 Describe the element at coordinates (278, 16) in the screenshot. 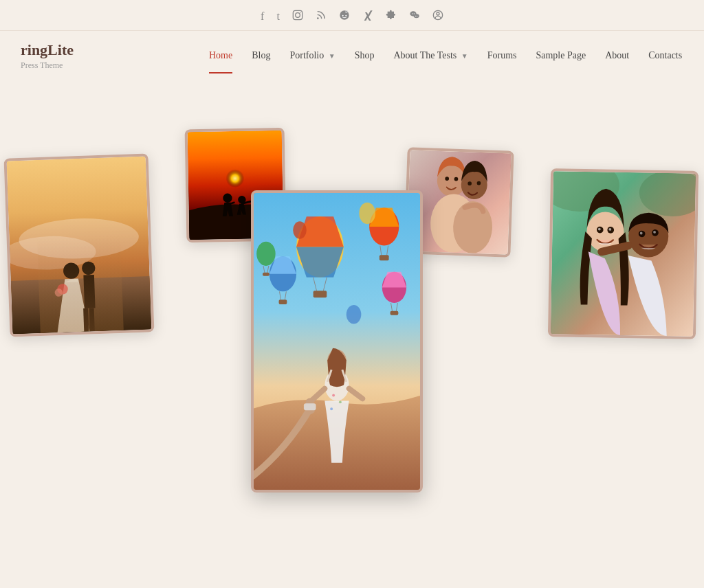

I see `twitter-icon: t` at that location.